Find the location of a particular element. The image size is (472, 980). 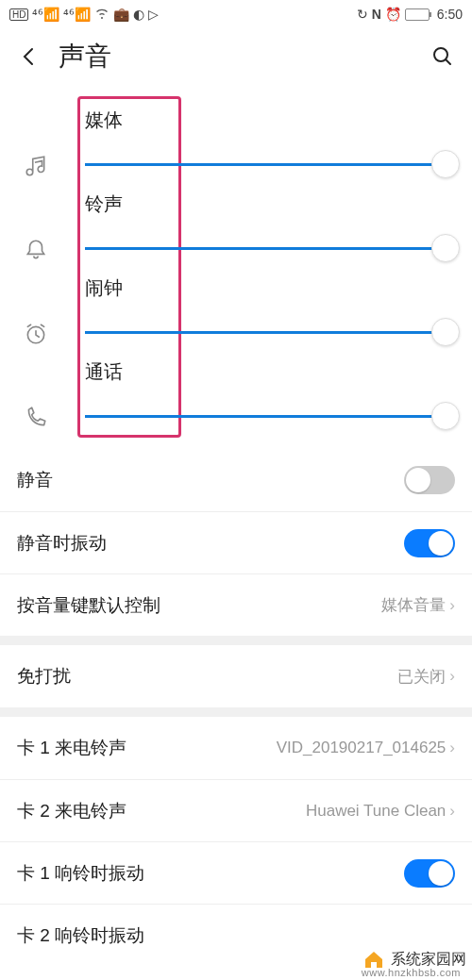

nfc-icon: N is located at coordinates (377, 14).